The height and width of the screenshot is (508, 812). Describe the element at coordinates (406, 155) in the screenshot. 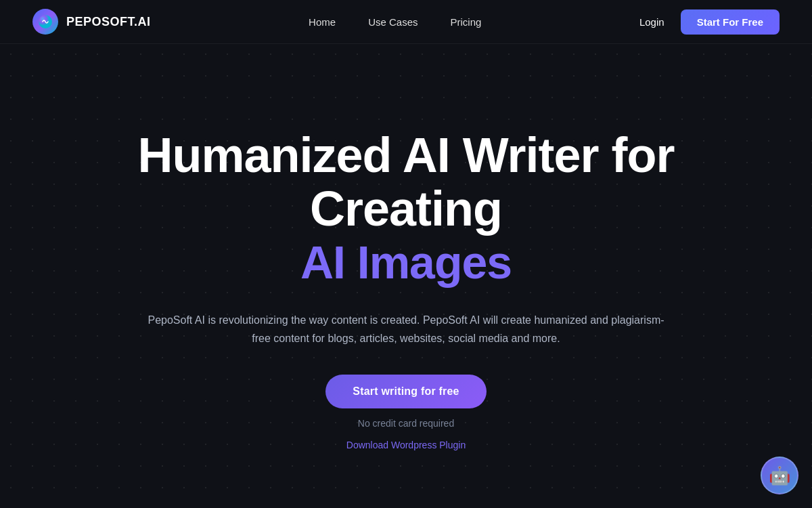

I see `hero-title-line1: Humanized AI Writer for` at that location.